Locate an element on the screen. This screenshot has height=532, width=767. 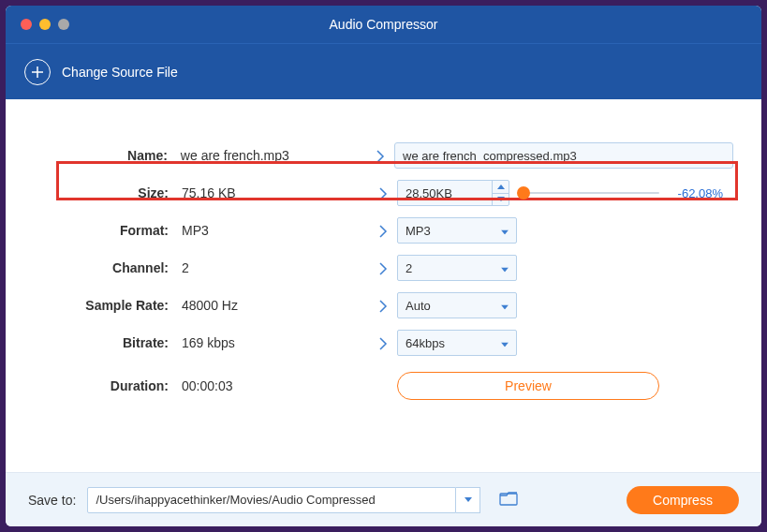
size-label: Size: is located at coordinates (108, 193).